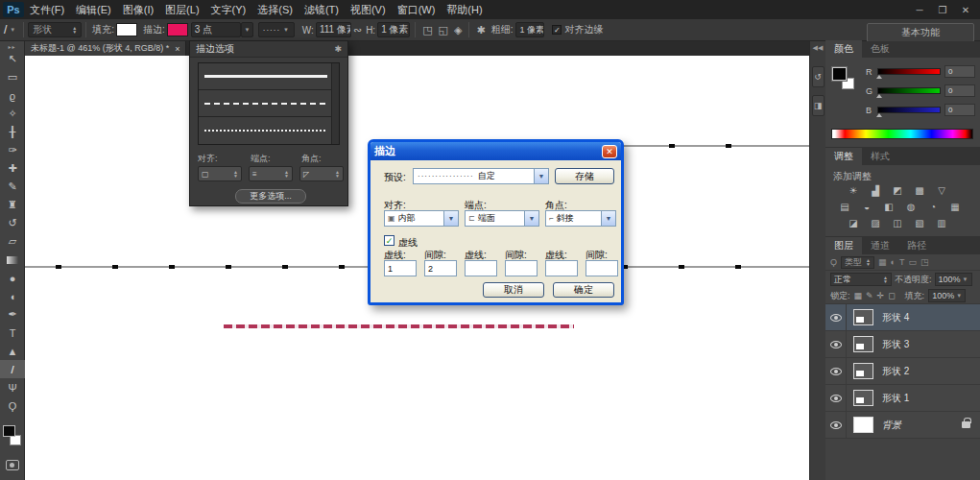 The height and width of the screenshot is (480, 980). What do you see at coordinates (920, 223) in the screenshot?
I see `gradient-map-icon: ▧` at bounding box center [920, 223].